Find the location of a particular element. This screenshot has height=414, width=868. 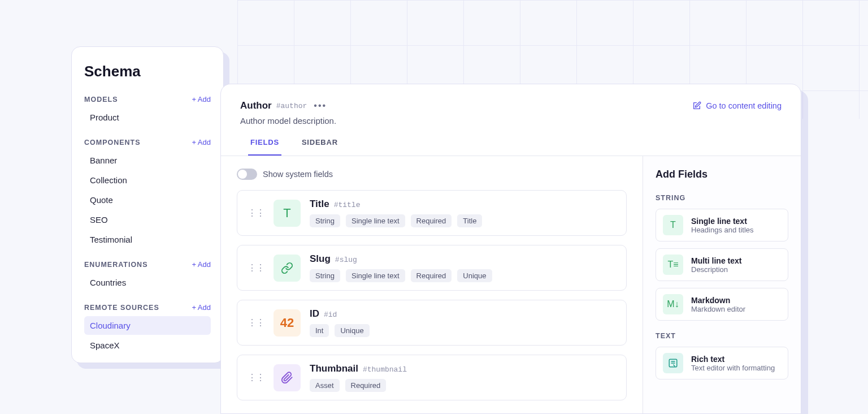

field-type-option: M↓MarkdownMarkdown editor is located at coordinates (722, 304).